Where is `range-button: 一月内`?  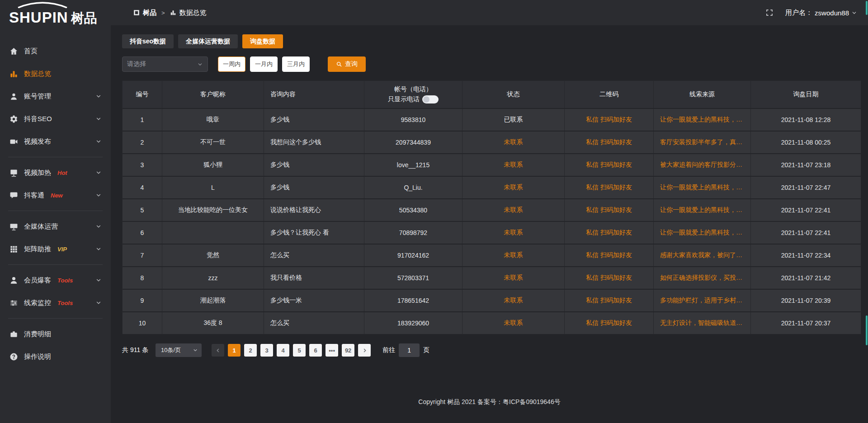 range-button: 一月内 is located at coordinates (264, 64).